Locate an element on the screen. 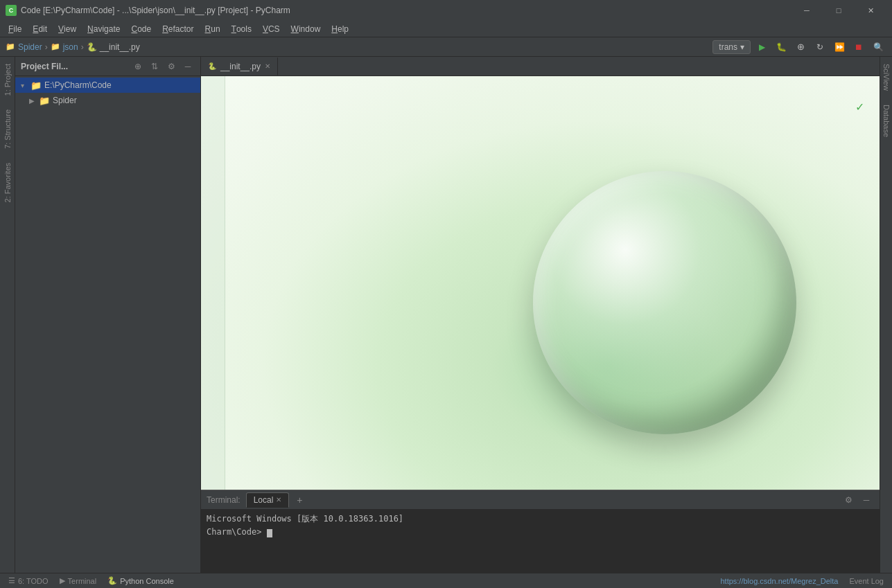 Image resolution: width=892 pixels, height=588 pixels. tab-label: __init__.py is located at coordinates (241, 66).